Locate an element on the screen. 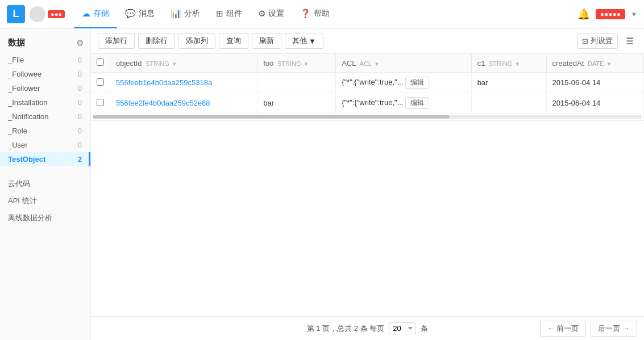 The image size is (644, 340). cell-createdAt-0: 2015-06-04 14 is located at coordinates (595, 83).